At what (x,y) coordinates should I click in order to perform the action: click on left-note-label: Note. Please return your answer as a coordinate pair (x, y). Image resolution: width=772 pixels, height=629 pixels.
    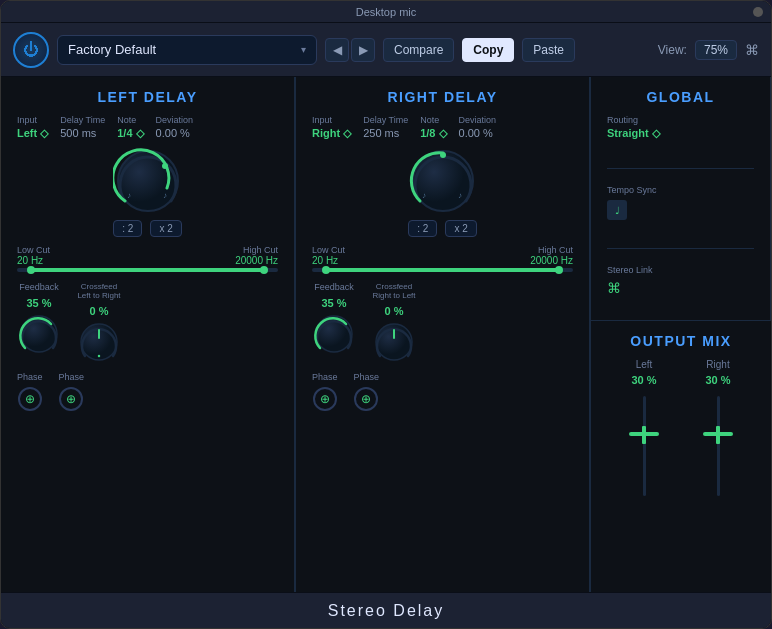
    Looking at the image, I should click on (126, 120).